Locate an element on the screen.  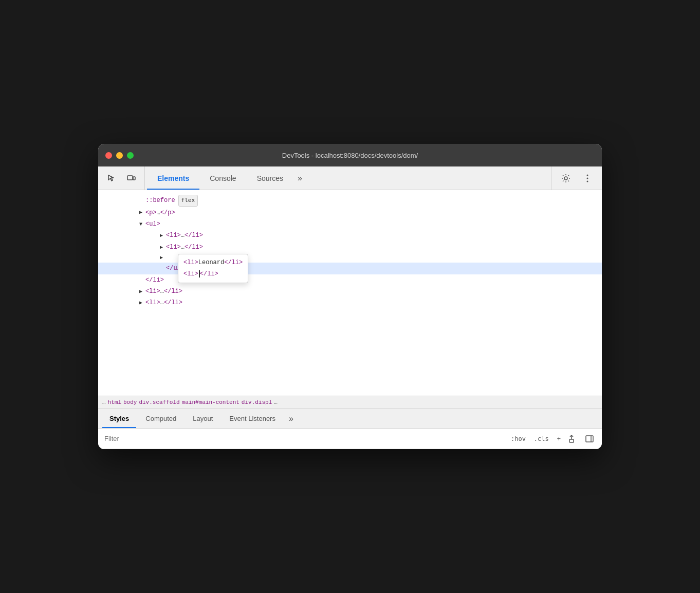
minimize-button is located at coordinates (119, 155).